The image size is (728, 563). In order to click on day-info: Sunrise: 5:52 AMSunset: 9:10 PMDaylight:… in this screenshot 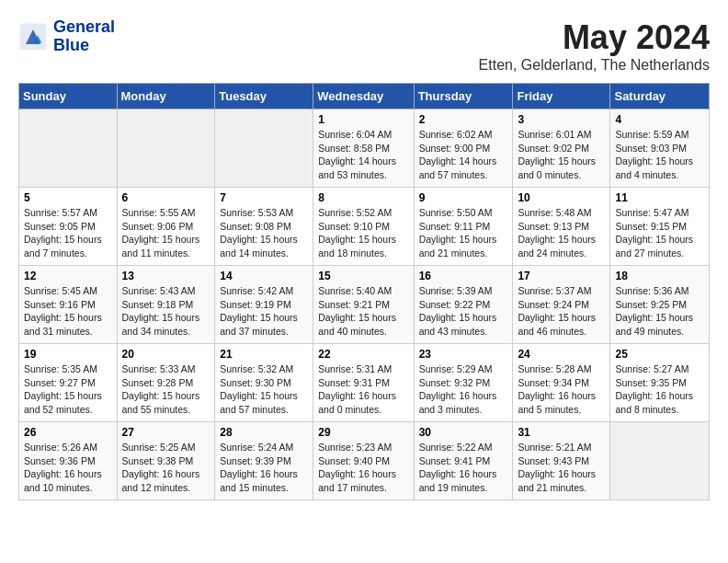, I will do `click(363, 234)`.